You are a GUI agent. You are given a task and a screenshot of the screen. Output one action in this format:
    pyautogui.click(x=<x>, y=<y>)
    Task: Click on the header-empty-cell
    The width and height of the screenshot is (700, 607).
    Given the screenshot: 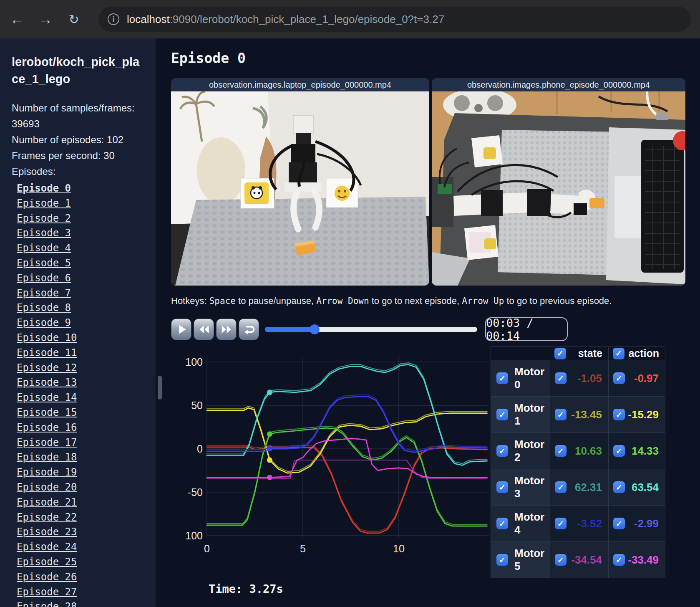 What is the action you would take?
    pyautogui.click(x=521, y=354)
    